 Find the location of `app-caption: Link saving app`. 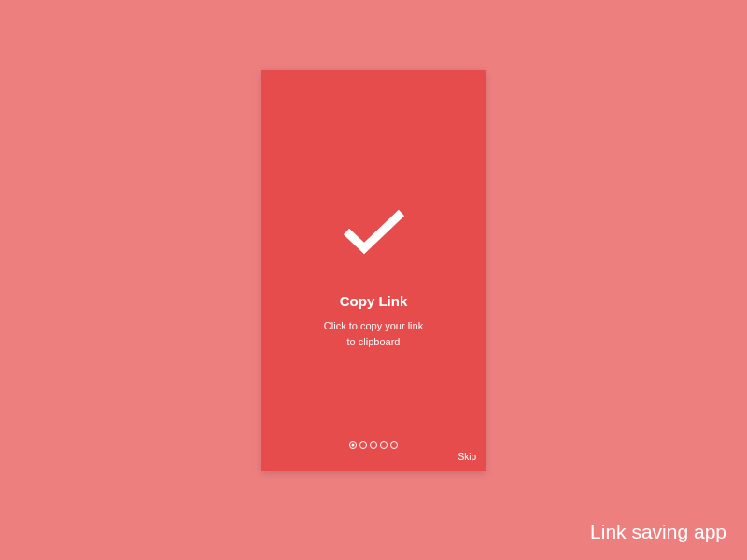

app-caption: Link saving app is located at coordinates (658, 532).